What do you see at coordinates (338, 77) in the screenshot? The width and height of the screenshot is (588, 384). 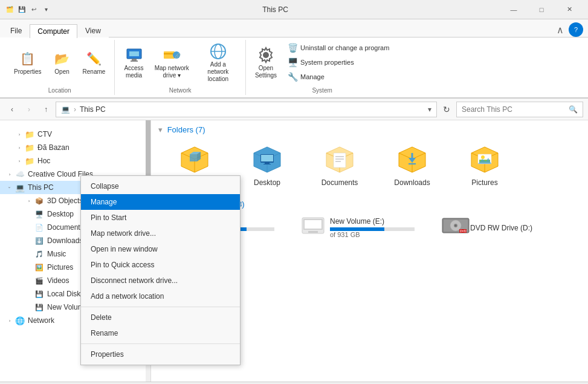 I see `manage-ribbon-button: 🔧 Manage` at bounding box center [338, 77].